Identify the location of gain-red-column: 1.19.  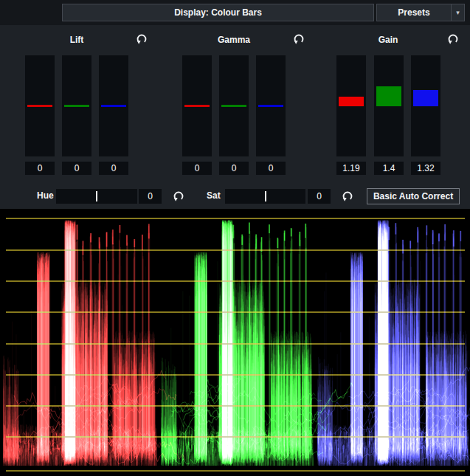
(351, 115).